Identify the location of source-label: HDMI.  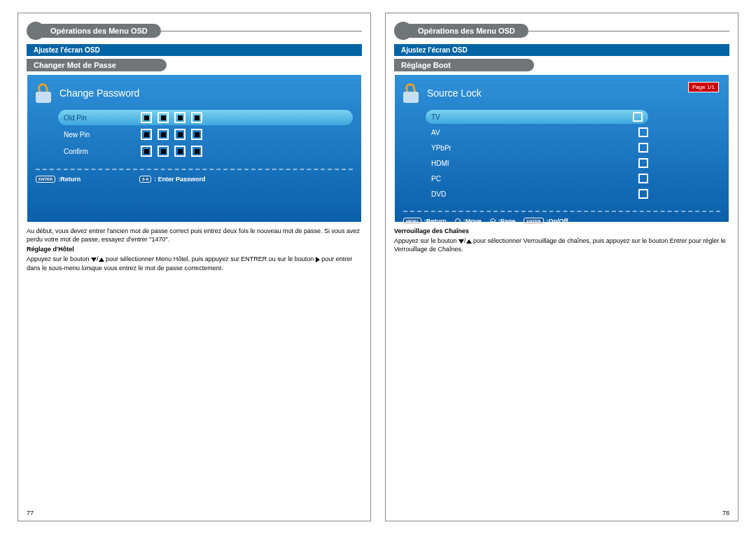
(440, 164).